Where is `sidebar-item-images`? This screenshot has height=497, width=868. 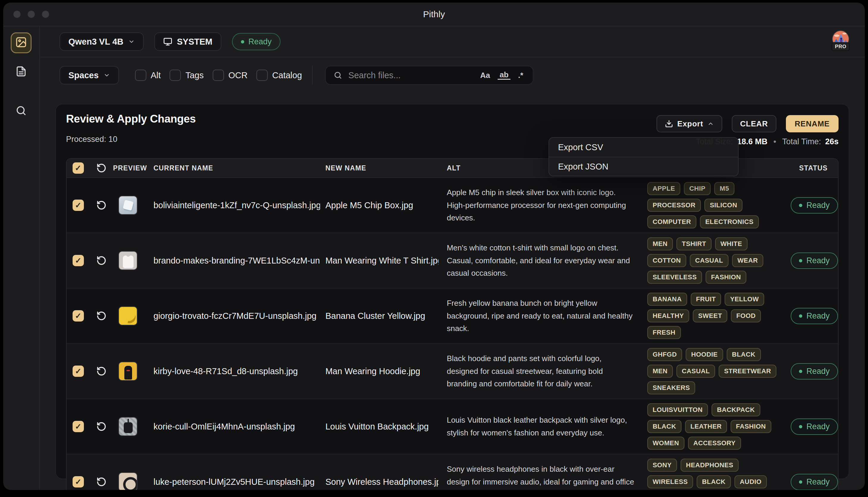
sidebar-item-images is located at coordinates (21, 43).